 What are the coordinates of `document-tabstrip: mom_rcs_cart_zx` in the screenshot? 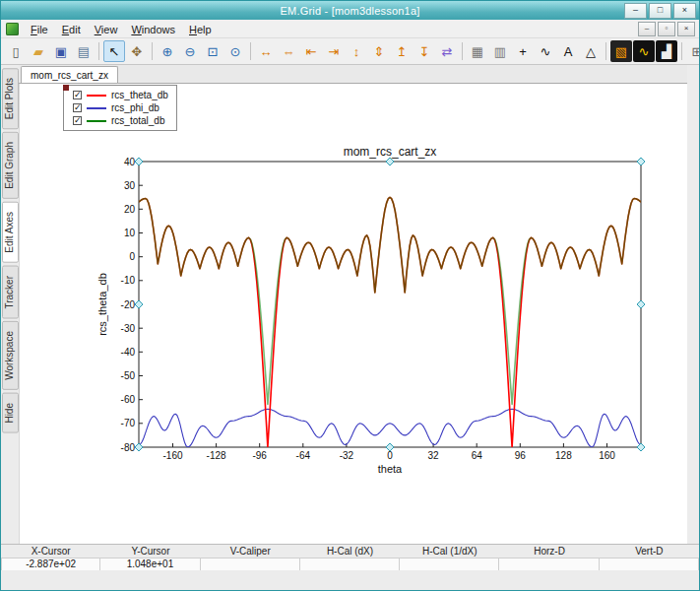 It's located at (352, 75).